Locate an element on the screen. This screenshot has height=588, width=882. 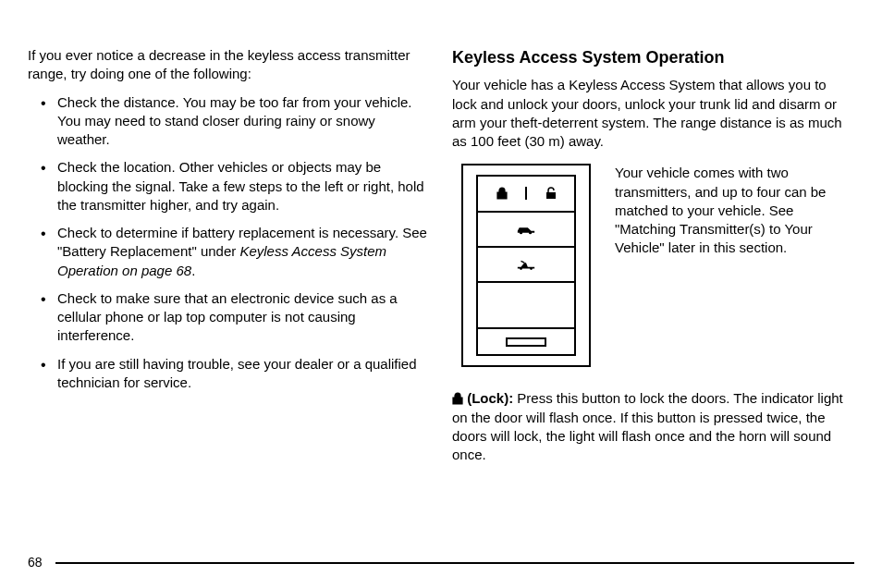
section-heading: Keyless Access System Operation is located at coordinates (653, 57).